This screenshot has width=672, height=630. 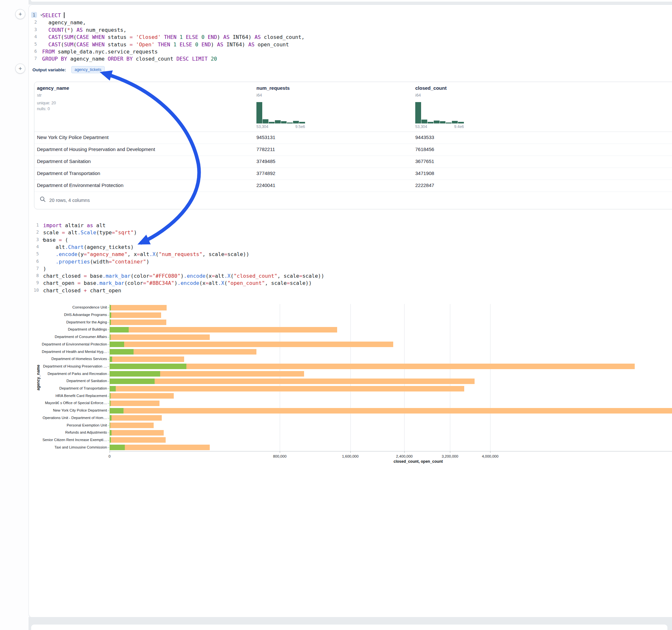 What do you see at coordinates (425, 161) in the screenshot?
I see `table-cell: 3677651` at bounding box center [425, 161].